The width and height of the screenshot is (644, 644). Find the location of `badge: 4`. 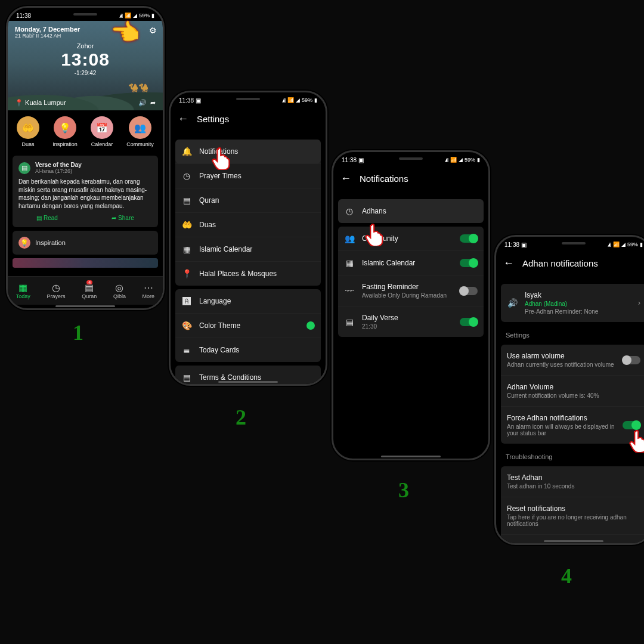

badge: 4 is located at coordinates (89, 283).